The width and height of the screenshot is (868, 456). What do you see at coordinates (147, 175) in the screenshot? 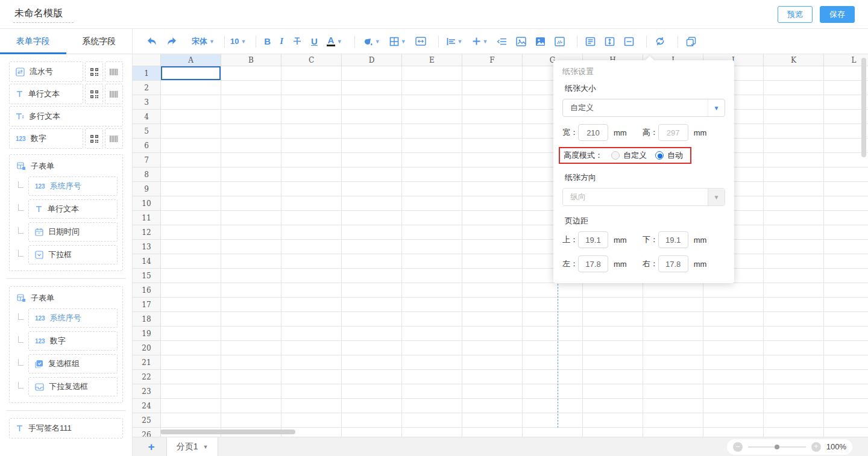
I see `row-header: 8` at bounding box center [147, 175].